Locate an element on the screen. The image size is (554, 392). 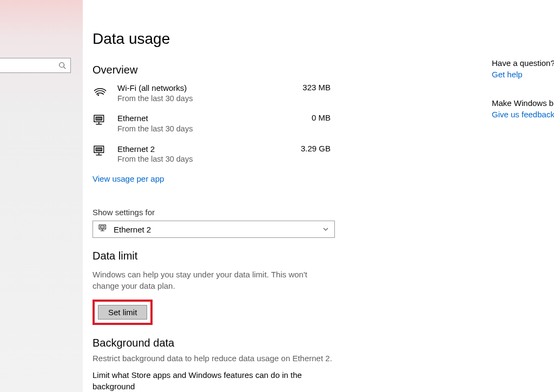
overview-item: Ethernet From the last 30 days 0 MB is located at coordinates (212, 123).